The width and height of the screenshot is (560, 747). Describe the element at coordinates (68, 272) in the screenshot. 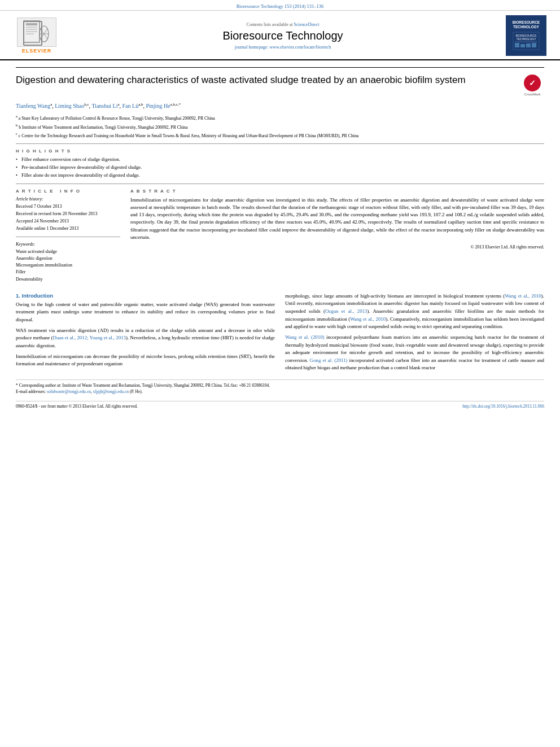

I see `keyword-4: Filler` at that location.